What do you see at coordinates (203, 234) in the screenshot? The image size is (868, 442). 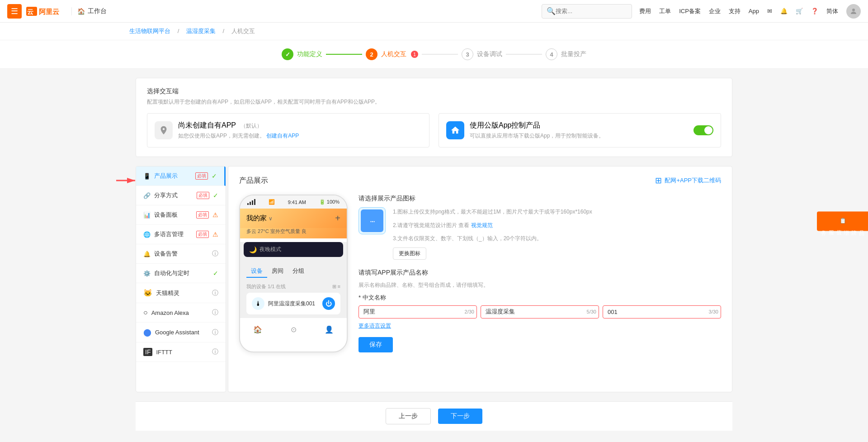 I see `required-tag-3: 必填` at bounding box center [203, 234].